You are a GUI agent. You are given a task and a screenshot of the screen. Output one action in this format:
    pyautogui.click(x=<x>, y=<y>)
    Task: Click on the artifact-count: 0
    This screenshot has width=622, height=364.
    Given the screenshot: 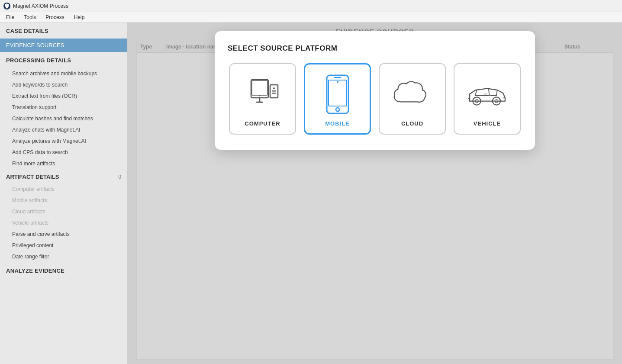 What is the action you would take?
    pyautogui.click(x=119, y=177)
    